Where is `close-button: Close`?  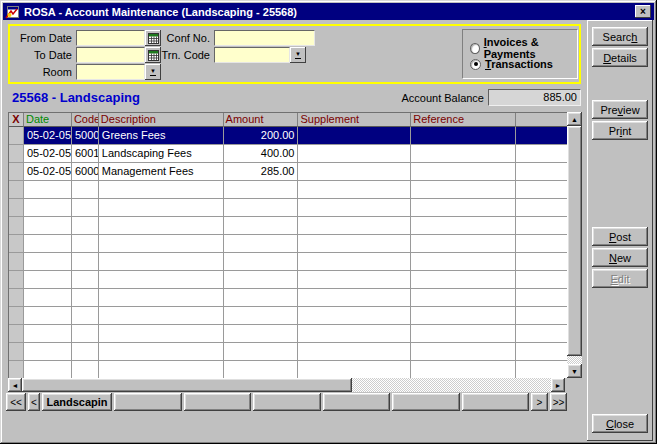
close-button: Close is located at coordinates (620, 424).